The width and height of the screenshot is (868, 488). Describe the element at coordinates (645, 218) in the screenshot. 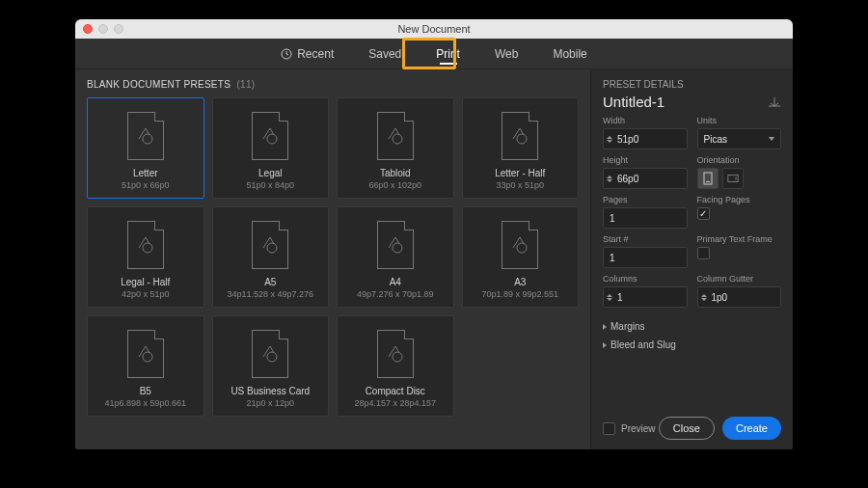

I see `pages-field: 1` at that location.